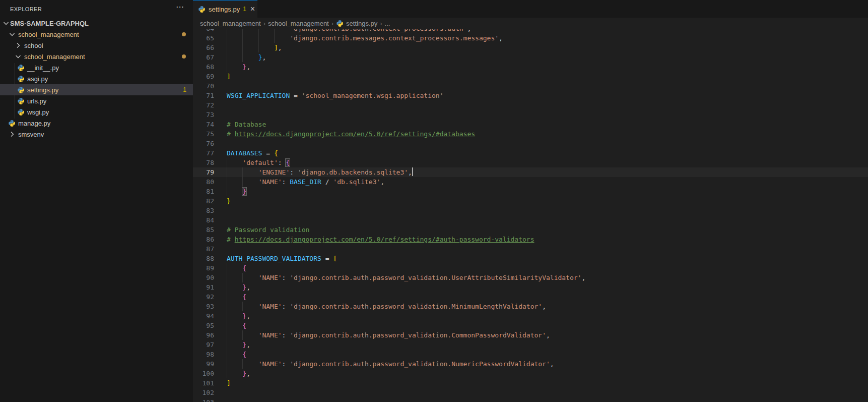 The image size is (868, 402). I want to click on code-line-75: 75# https://docs.djangoproject.com/en/5.…, so click(530, 134).